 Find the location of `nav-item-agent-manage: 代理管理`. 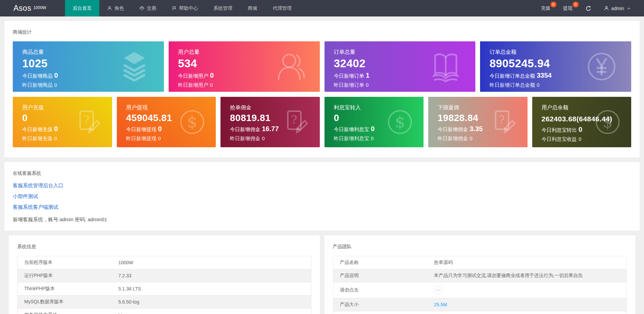

nav-item-agent-manage: 代理管理 is located at coordinates (282, 8).